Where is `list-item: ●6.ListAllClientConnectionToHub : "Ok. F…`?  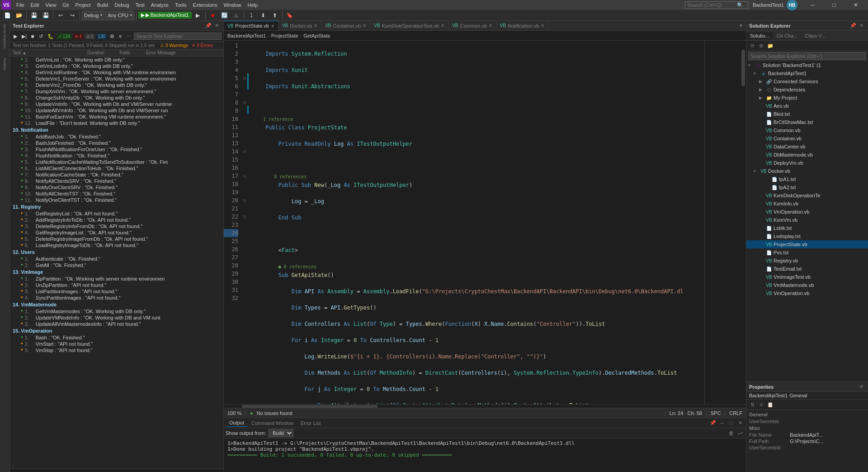 list-item: ●6.ListAllClientConnectionToHub : "Ok. F… is located at coordinates (117, 168).